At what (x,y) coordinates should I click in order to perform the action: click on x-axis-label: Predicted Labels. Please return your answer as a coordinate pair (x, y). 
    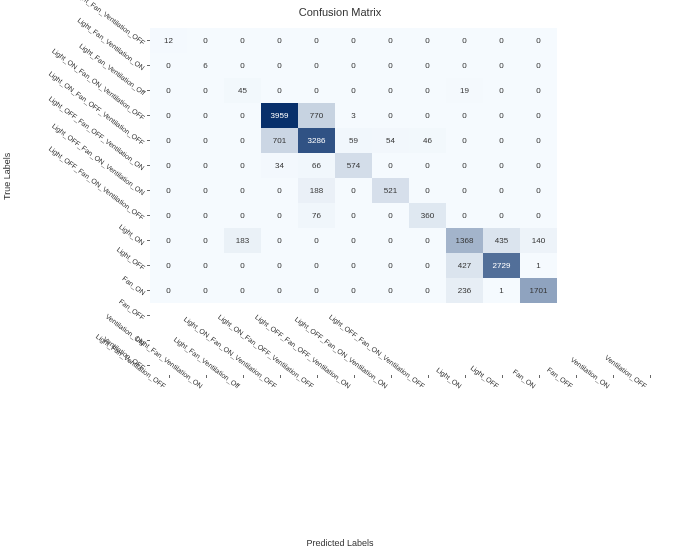
    Looking at the image, I should click on (340, 543).